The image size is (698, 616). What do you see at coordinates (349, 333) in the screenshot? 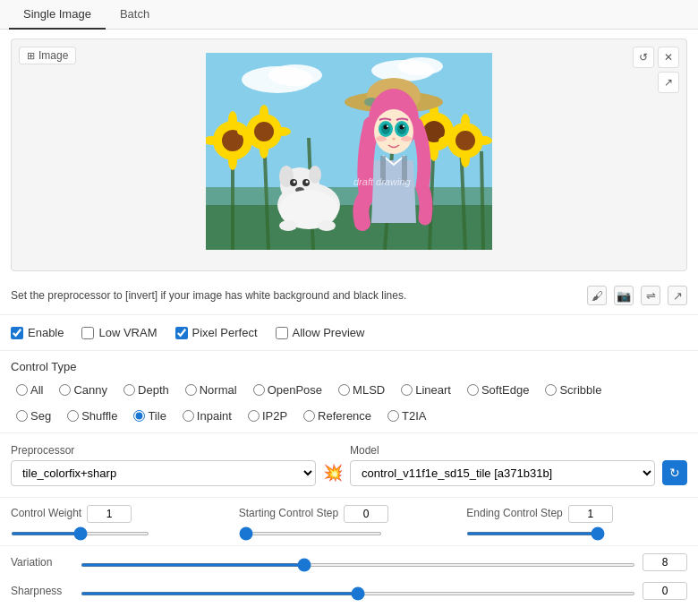
I see `checkboxes-row: Enable Low VRAM Pixel Perfect Allow Prev…` at bounding box center [349, 333].